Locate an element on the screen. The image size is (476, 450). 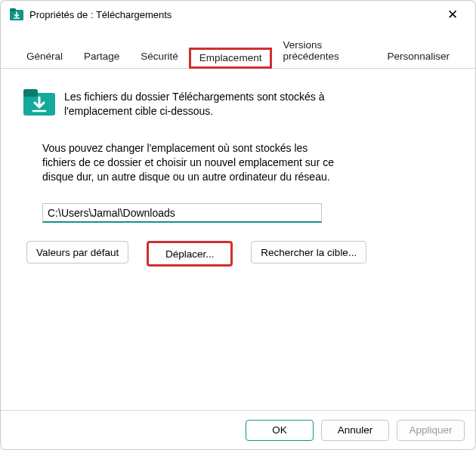
titlebar: Propriétés de : Téléchargements ✕ is located at coordinates (238, 14).